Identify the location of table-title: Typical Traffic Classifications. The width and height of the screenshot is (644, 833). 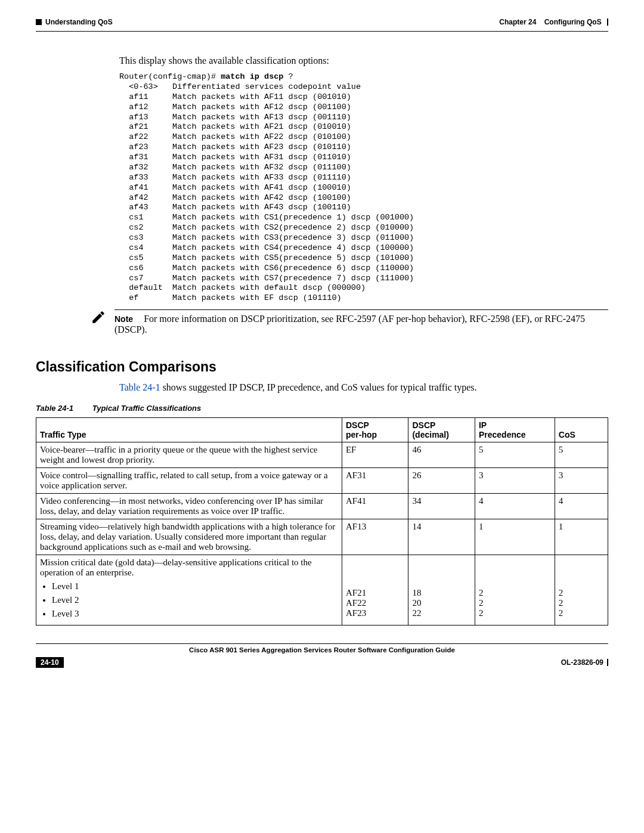
(147, 408).